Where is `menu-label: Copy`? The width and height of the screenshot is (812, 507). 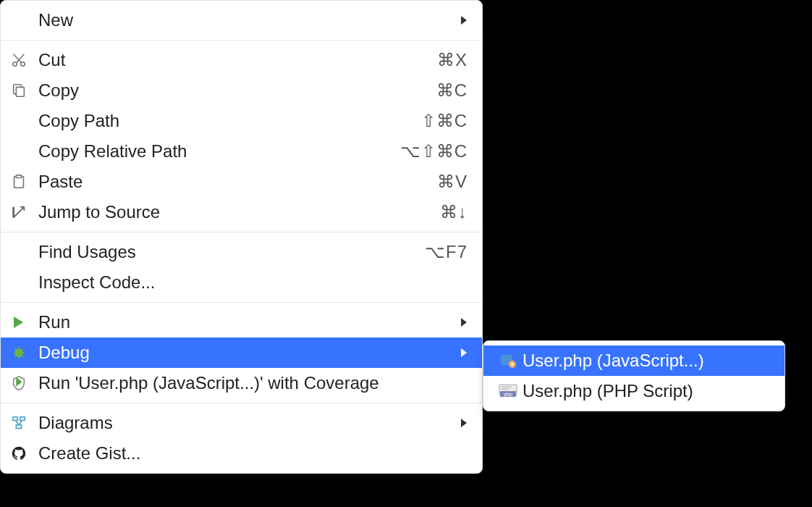 menu-label: Copy is located at coordinates (237, 91).